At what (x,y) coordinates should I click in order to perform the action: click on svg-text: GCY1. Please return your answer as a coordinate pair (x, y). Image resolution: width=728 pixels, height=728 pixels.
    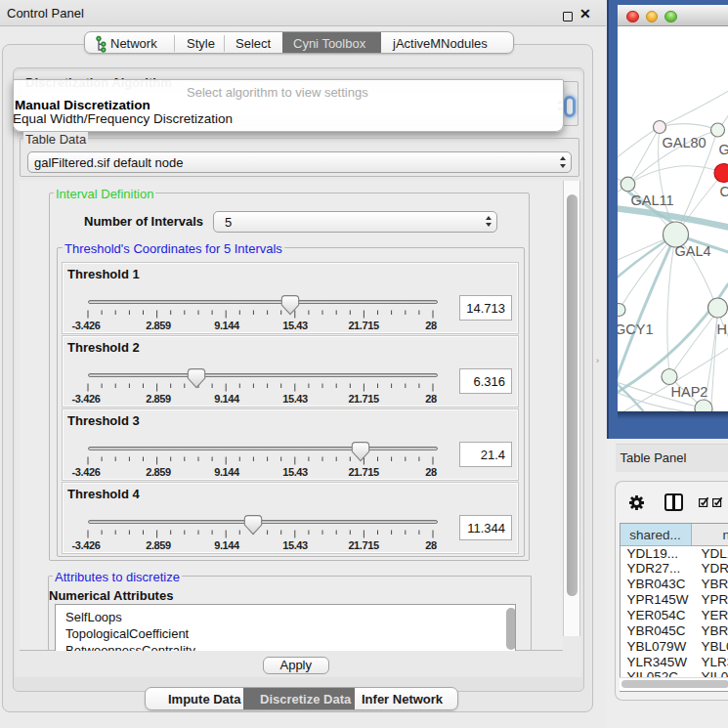
    Looking at the image, I should click on (635, 329).